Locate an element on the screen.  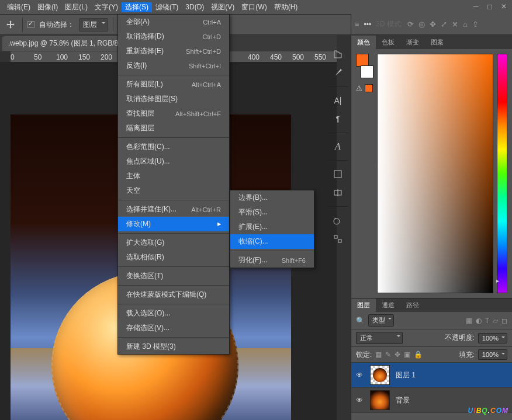
filter-search-icon: 🔍 is located at coordinates (360, 321).